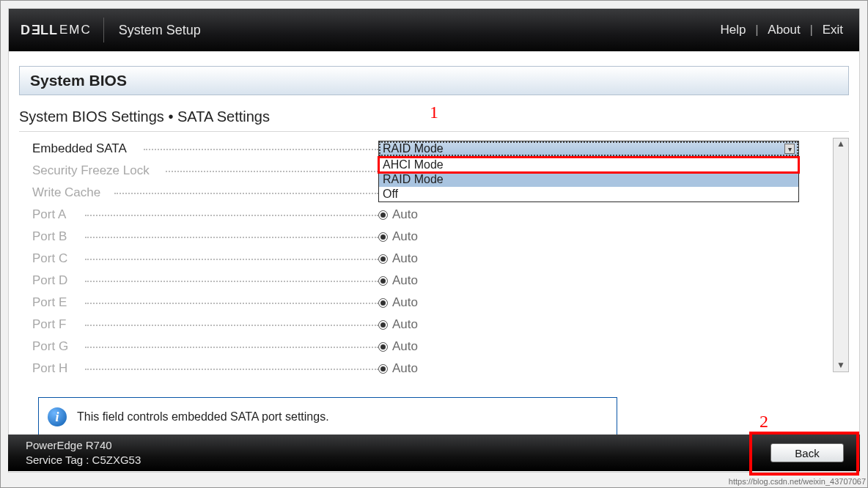 The image size is (868, 488). What do you see at coordinates (426, 303) in the screenshot?
I see `setting-row-port: Port EAuto` at bounding box center [426, 303].